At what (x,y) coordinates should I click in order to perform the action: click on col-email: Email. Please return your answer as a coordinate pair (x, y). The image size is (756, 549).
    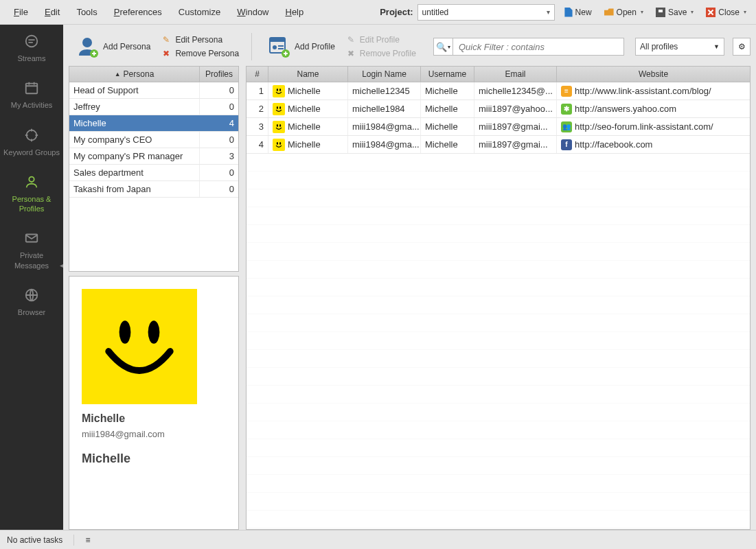
    Looking at the image, I should click on (516, 74).